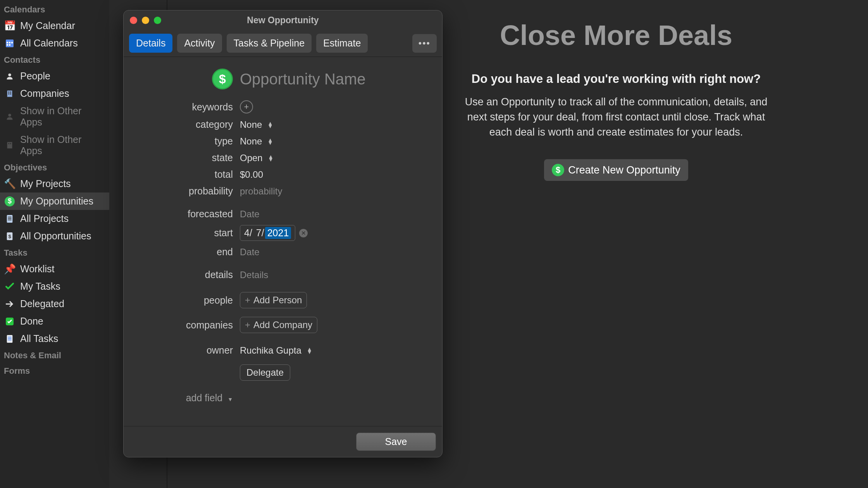 The height and width of the screenshot is (488, 868). What do you see at coordinates (616, 79) in the screenshot?
I see `hero-subtitle: Do you have a lead you're working with r…` at bounding box center [616, 79].